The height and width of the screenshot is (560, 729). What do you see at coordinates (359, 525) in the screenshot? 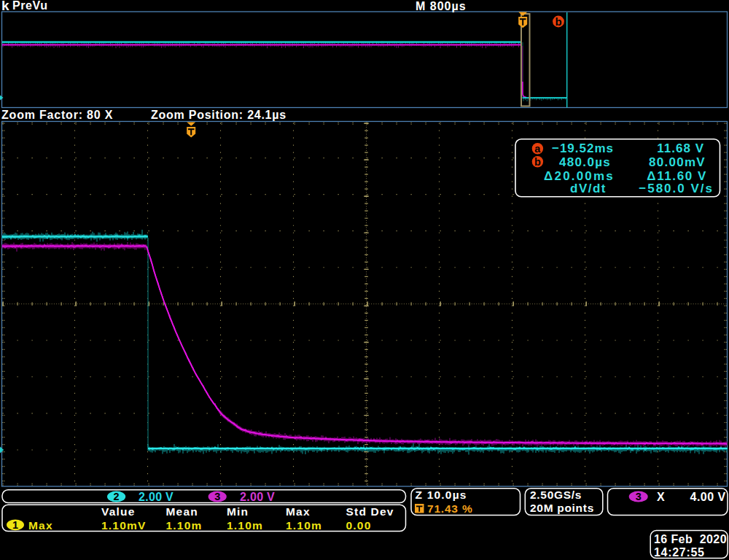
I see `svg-text: 0.00` at bounding box center [359, 525].